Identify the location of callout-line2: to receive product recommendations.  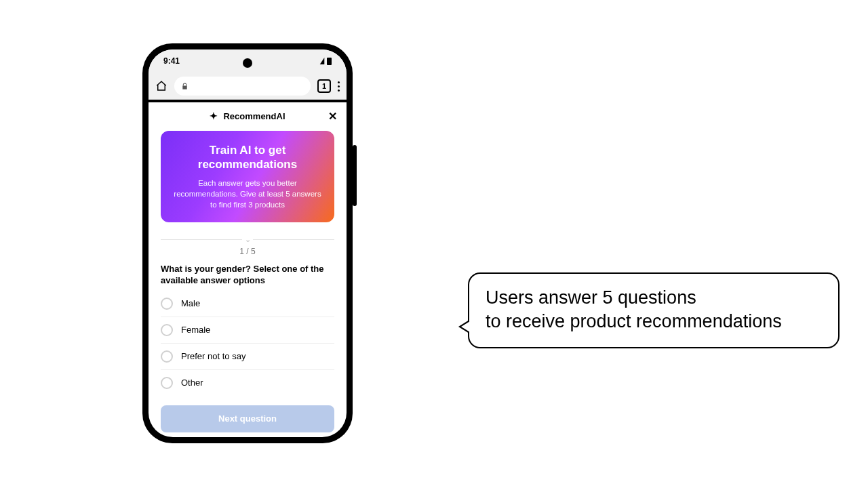
(654, 321).